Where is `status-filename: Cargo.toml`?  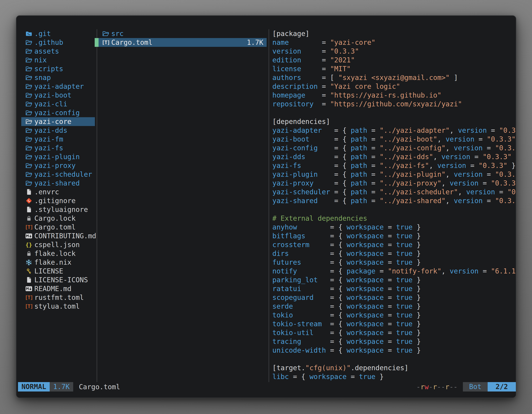
status-filename: Cargo.toml is located at coordinates (100, 387).